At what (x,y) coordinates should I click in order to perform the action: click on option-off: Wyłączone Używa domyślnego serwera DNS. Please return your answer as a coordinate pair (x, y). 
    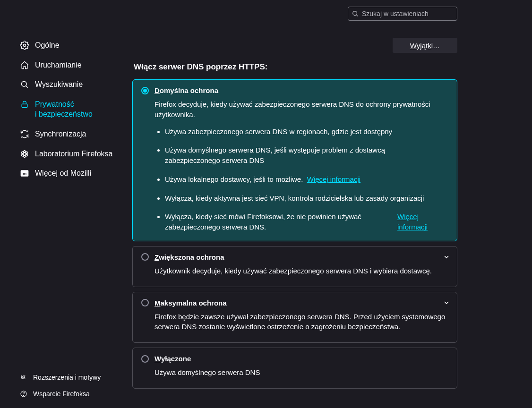
    Looking at the image, I should click on (295, 368).